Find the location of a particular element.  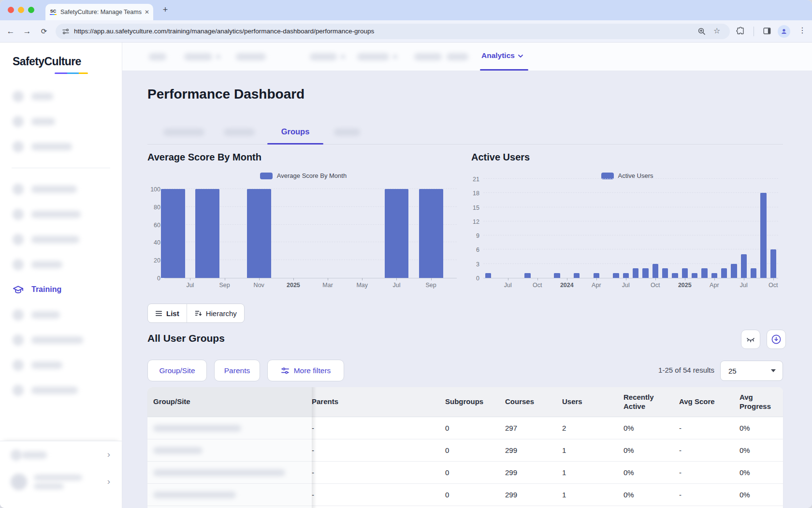

hide-columns-button is located at coordinates (751, 339).